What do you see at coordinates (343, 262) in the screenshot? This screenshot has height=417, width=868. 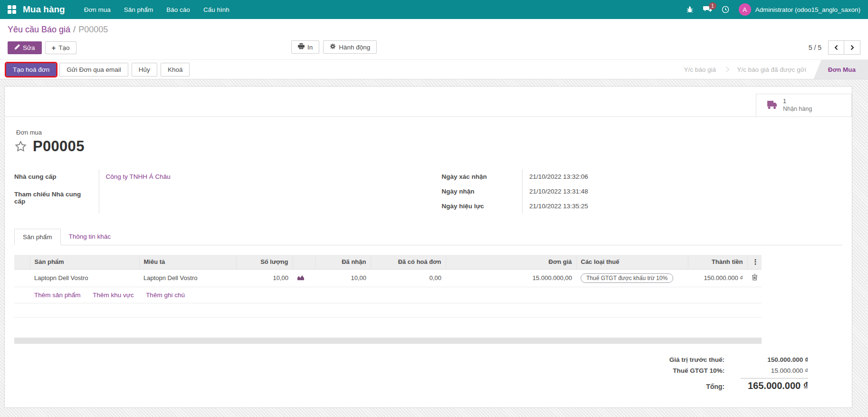 I see `col-received: Đã nhận` at bounding box center [343, 262].